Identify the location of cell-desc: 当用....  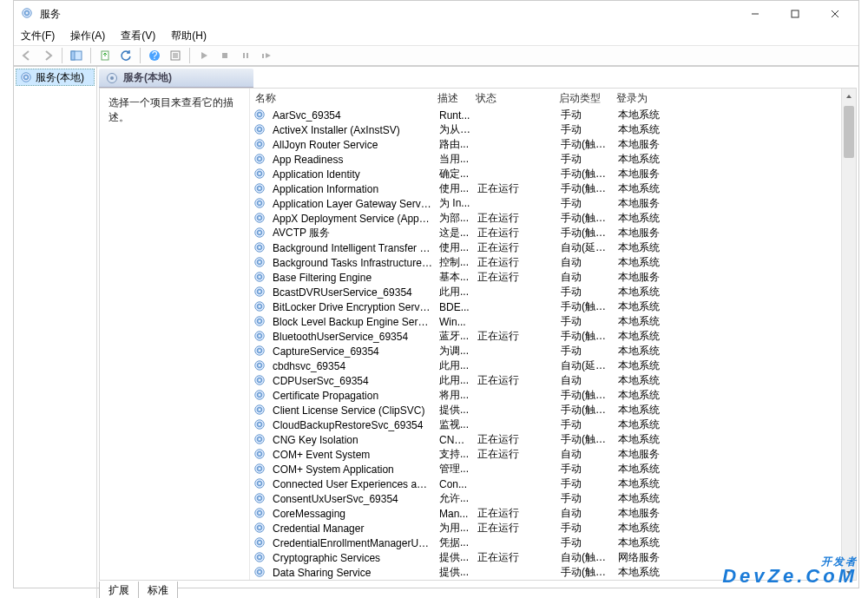
(455, 160).